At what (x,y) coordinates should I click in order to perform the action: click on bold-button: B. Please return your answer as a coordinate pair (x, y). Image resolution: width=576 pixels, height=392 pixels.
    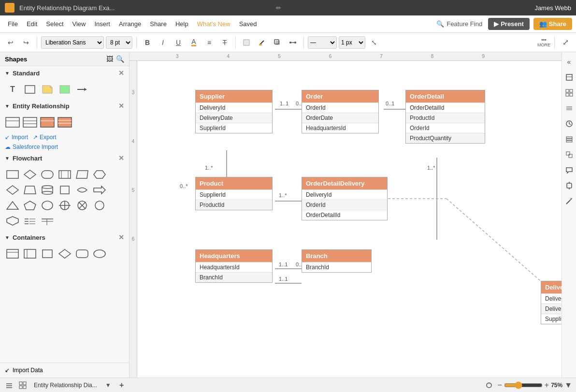
    Looking at the image, I should click on (147, 43).